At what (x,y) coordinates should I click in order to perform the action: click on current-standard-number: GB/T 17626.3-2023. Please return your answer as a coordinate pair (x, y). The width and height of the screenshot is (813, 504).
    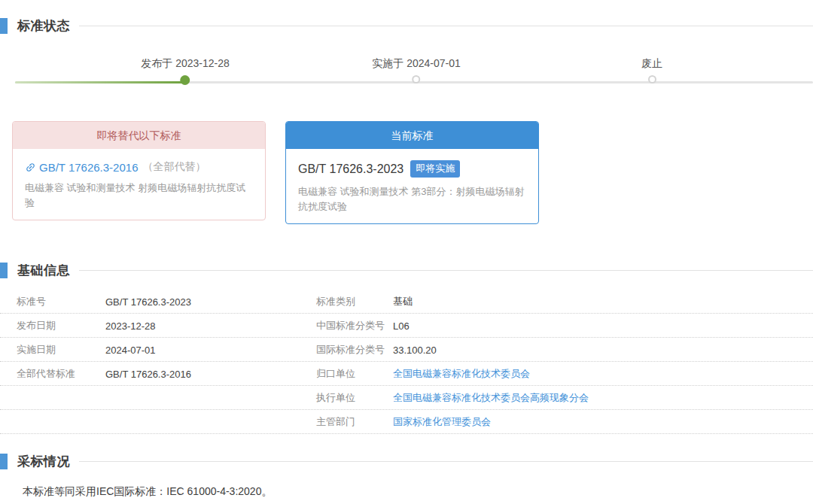
    Looking at the image, I should click on (351, 169).